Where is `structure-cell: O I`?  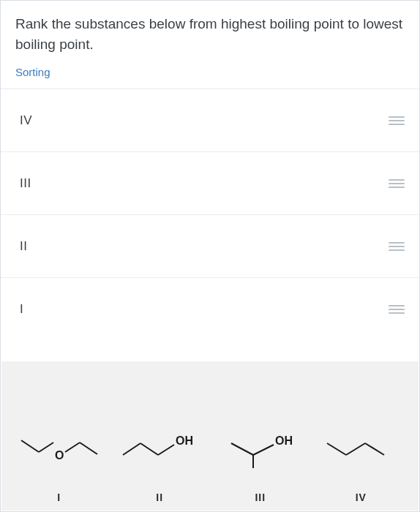
structure-cell: O I is located at coordinates (59, 467).